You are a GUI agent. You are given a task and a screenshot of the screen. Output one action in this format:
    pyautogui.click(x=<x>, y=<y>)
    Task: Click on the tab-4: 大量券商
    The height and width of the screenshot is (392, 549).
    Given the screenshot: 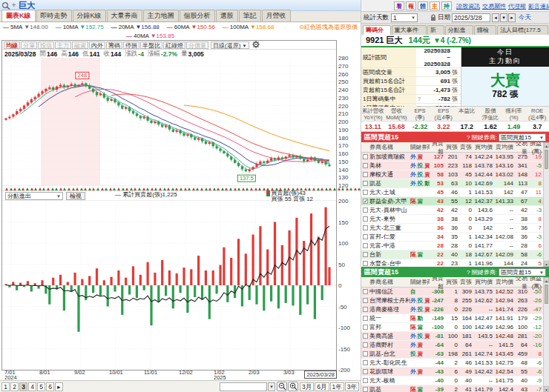 What is the action you would take?
    pyautogui.click(x=125, y=16)
    